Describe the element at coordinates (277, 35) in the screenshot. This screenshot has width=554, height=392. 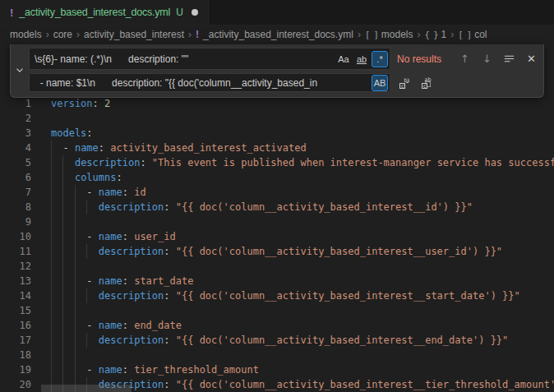
I see `breadcrumb: models›core›activity_based_interest›!_ac…` at that location.